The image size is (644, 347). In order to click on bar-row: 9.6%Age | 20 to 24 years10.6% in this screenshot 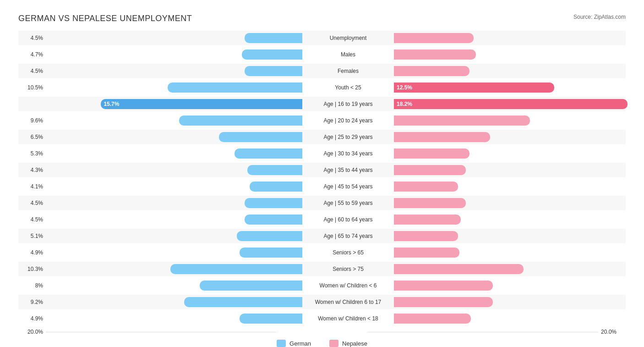, I will do `click(322, 121)`.